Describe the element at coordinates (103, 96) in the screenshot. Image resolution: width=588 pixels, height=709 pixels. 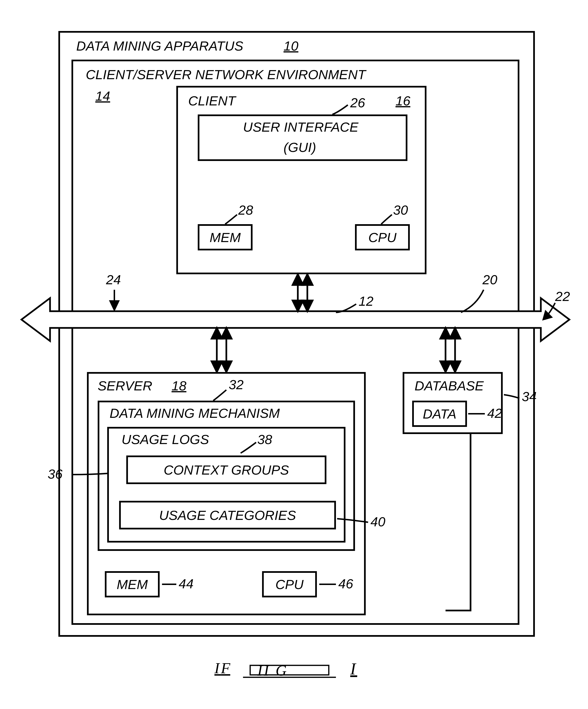
I see `env-ref: 14` at that location.